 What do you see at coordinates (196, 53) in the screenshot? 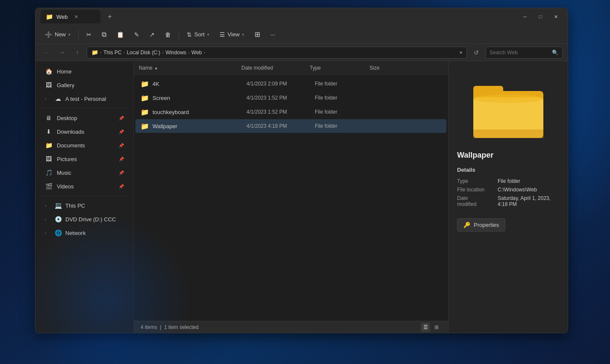
I see `path-web: Web` at bounding box center [196, 53].